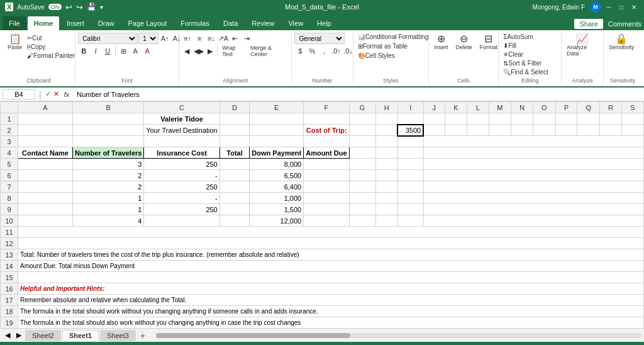  What do you see at coordinates (277, 119) in the screenshot?
I see `cell-e1` at bounding box center [277, 119].